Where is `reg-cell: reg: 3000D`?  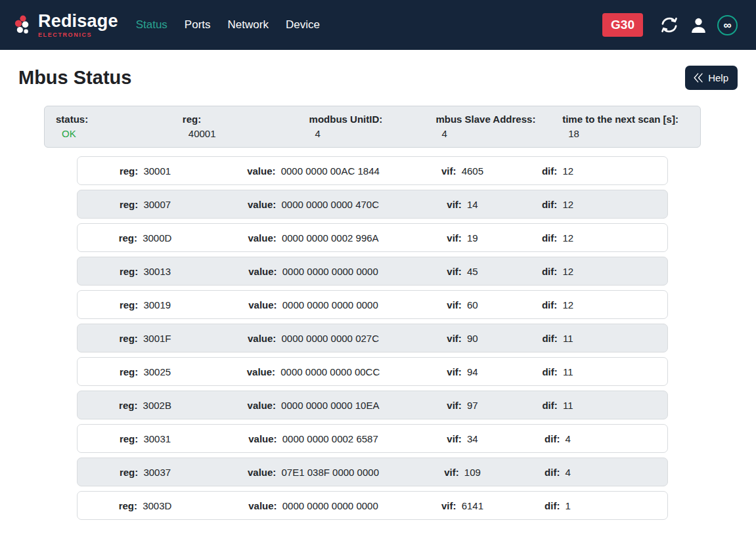 reg-cell: reg: 3000D is located at coordinates (145, 238).